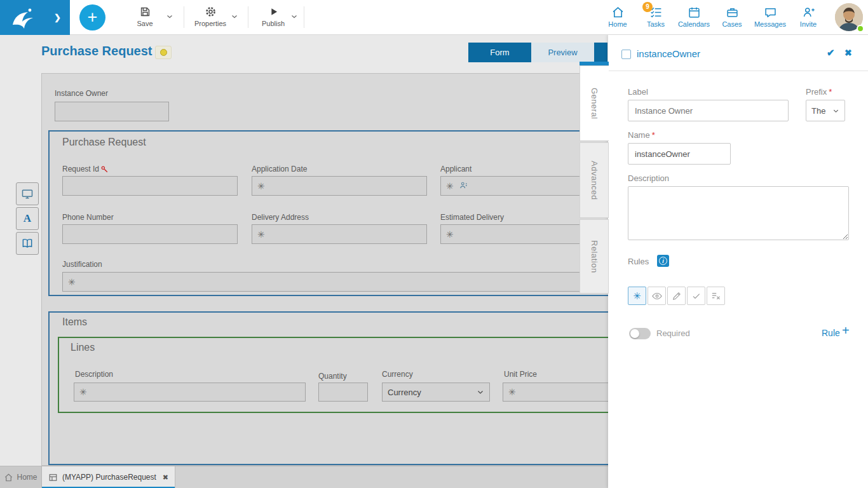 This screenshot has height=488, width=868. I want to click on properties-menu-chevron, so click(234, 17).